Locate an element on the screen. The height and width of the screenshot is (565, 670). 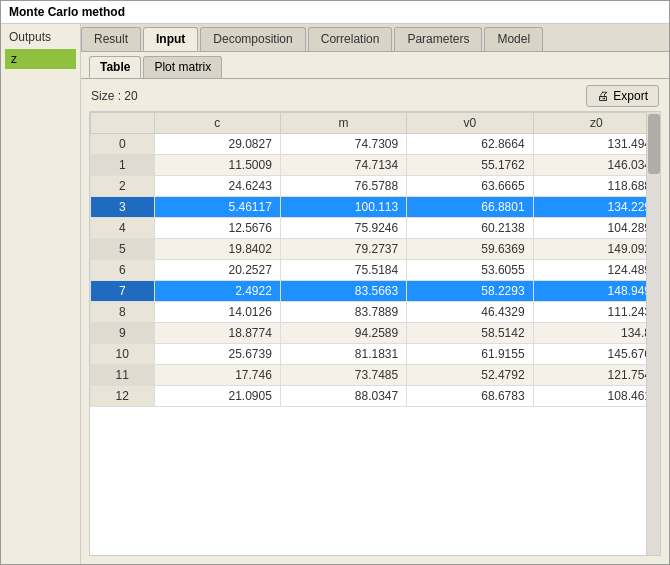
sidebar: Outputs z is located at coordinates (41, 294).